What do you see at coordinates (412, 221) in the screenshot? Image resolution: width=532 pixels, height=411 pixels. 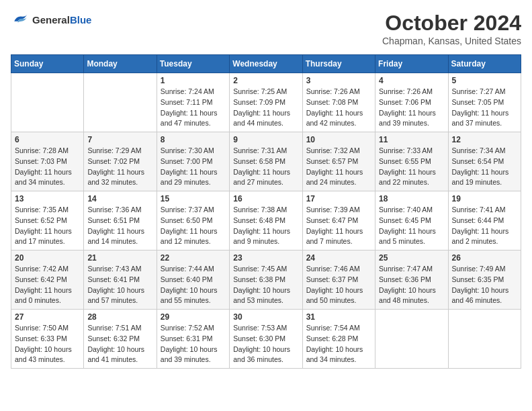 I see `calendar-day-cell: 18Sunrise: 7:40 AMSunset: 6:45 PMDayligh…` at bounding box center [412, 221].